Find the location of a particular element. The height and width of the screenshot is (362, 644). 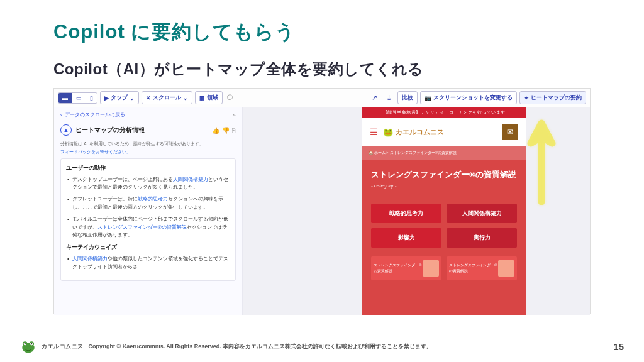

feedback-link: フィードバックをお寄せください。 is located at coordinates (148, 152).